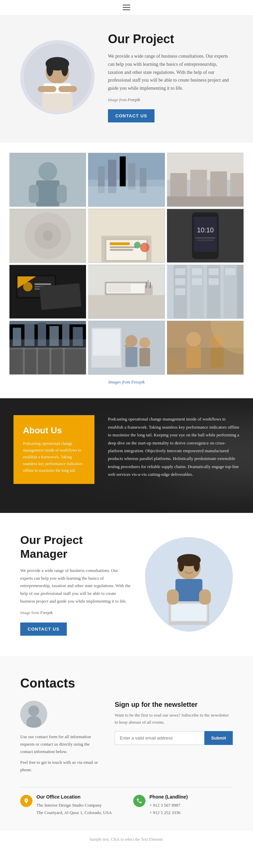 The height and width of the screenshot is (868, 253). Describe the element at coordinates (76, 613) in the screenshot. I see `pm-image-note: Image from Freepik` at that location.